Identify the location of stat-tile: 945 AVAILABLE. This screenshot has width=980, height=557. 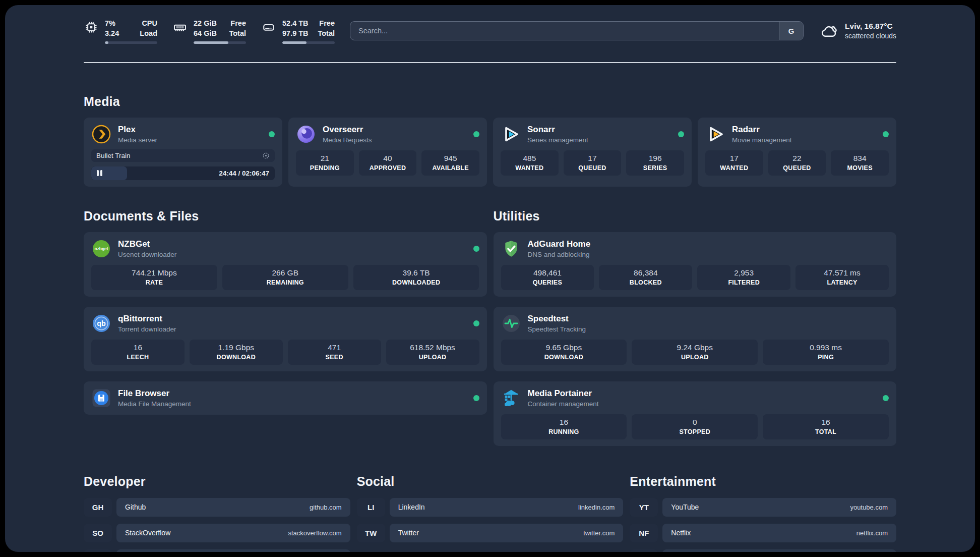
(451, 163).